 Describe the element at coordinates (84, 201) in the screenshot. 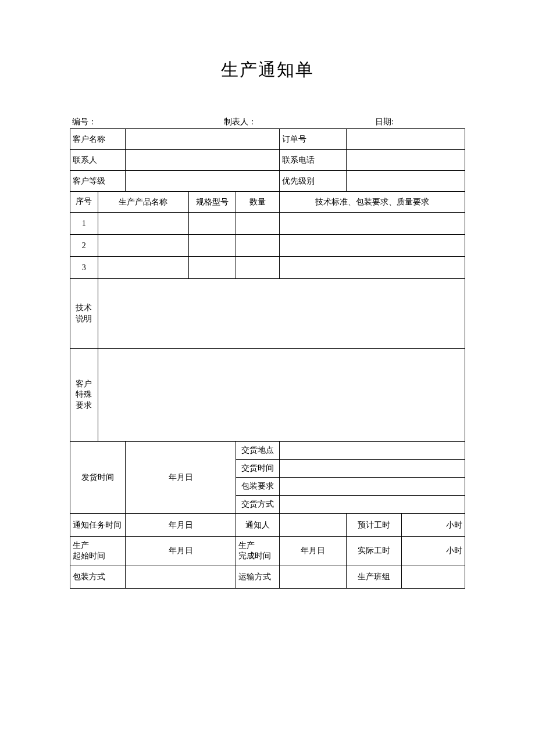

I see `col-seq-text: 序号` at that location.